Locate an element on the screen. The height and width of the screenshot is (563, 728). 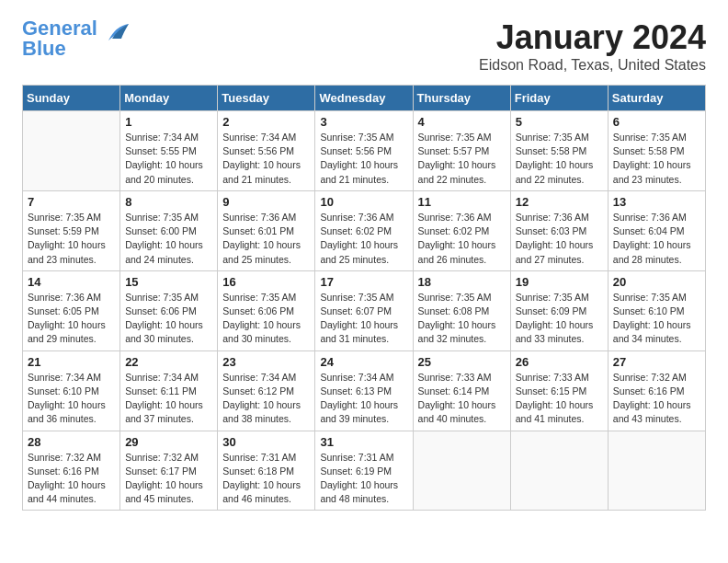
day-number: 18 is located at coordinates (461, 282).